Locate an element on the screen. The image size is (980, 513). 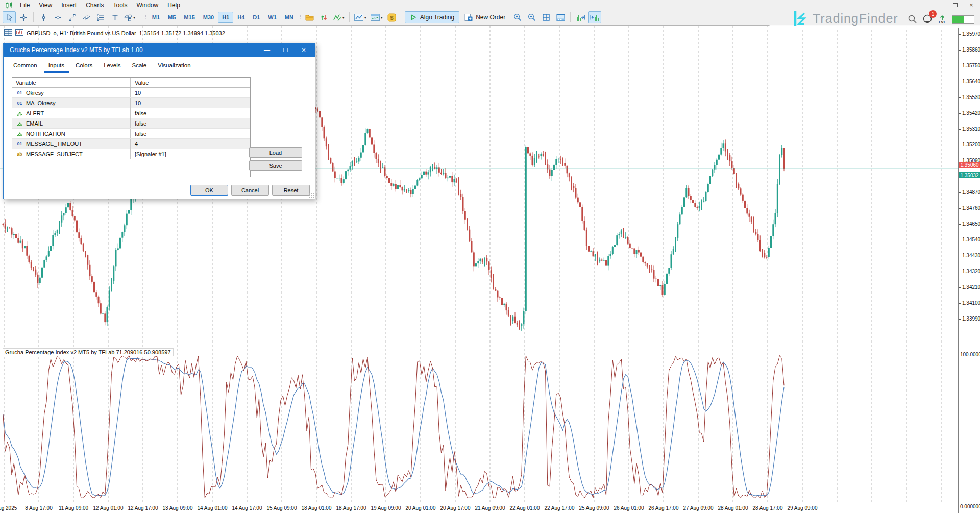
price-tick-label: 1.34210 is located at coordinates (971, 287).